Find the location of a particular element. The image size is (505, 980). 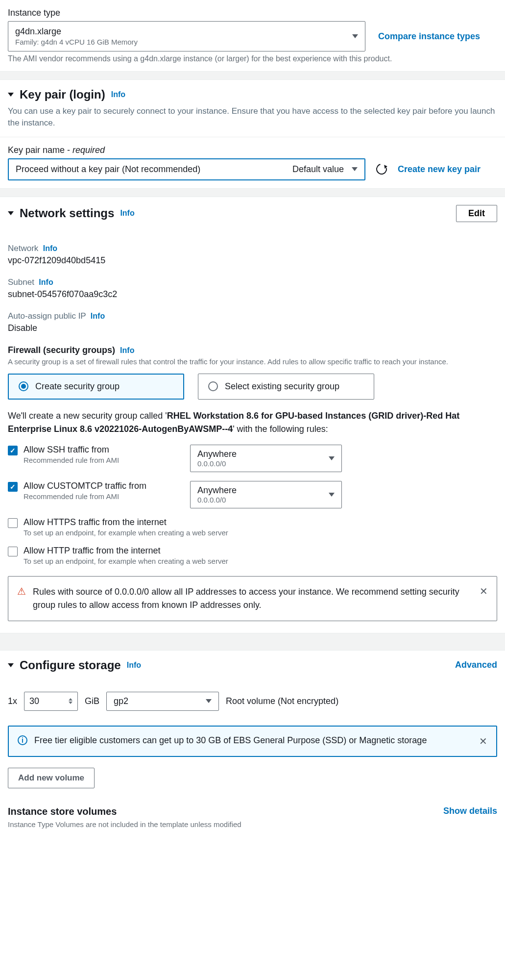

keypair-info-link: Info is located at coordinates (119, 95).